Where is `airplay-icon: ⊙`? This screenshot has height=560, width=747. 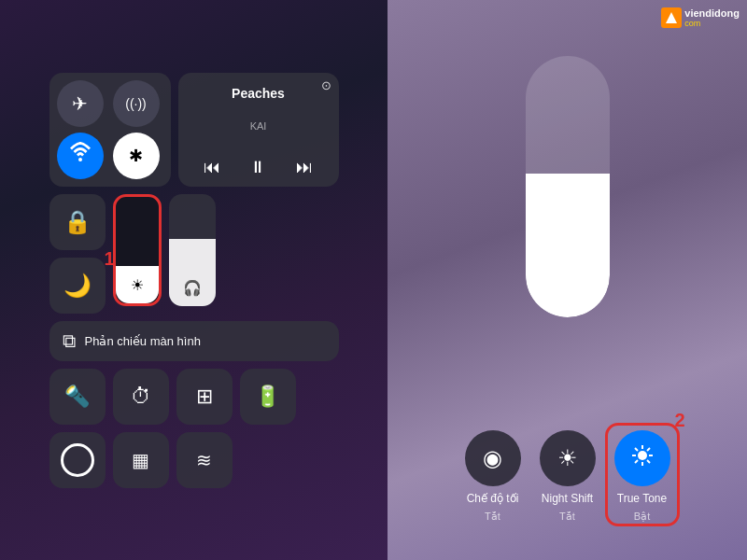 airplay-icon: ⊙ is located at coordinates (327, 86).